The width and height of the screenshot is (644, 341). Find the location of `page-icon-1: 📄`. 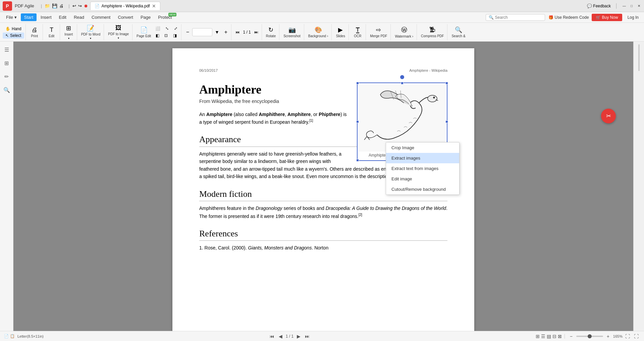

page-icon-1: 📄 is located at coordinates (6, 336).